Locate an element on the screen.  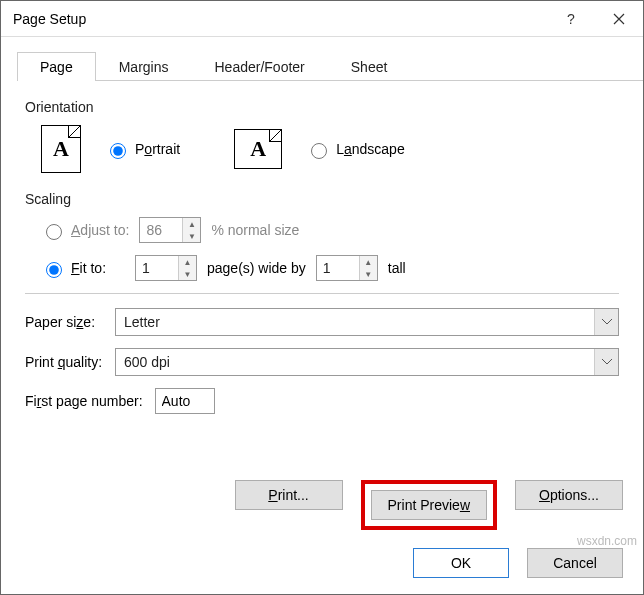
dialog-title: Page Setup is located at coordinates (274, 19).